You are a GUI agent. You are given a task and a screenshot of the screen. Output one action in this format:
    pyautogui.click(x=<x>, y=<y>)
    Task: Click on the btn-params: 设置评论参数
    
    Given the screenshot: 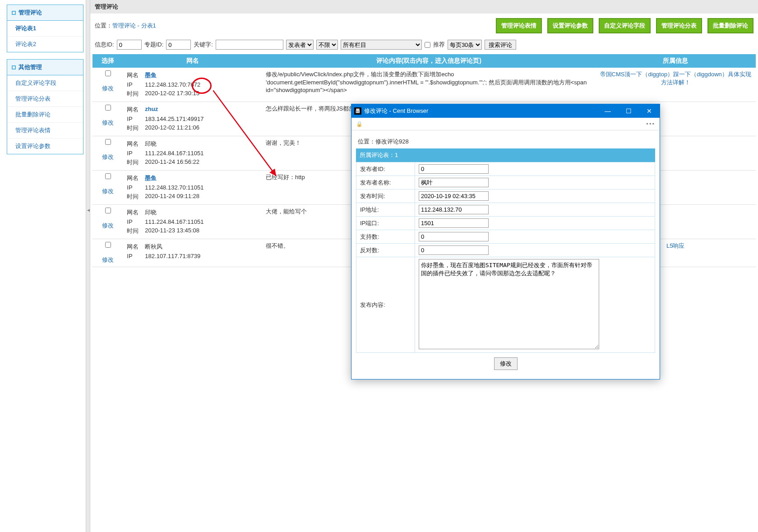 What is the action you would take?
    pyautogui.click(x=570, y=26)
    